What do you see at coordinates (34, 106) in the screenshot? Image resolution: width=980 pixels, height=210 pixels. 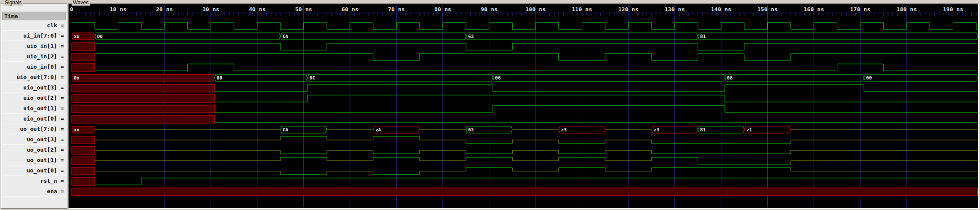 I see `signal-name-list: clk =ui_in[7:0] =uio_in[1] =uio_in[2] =u…` at bounding box center [34, 106].